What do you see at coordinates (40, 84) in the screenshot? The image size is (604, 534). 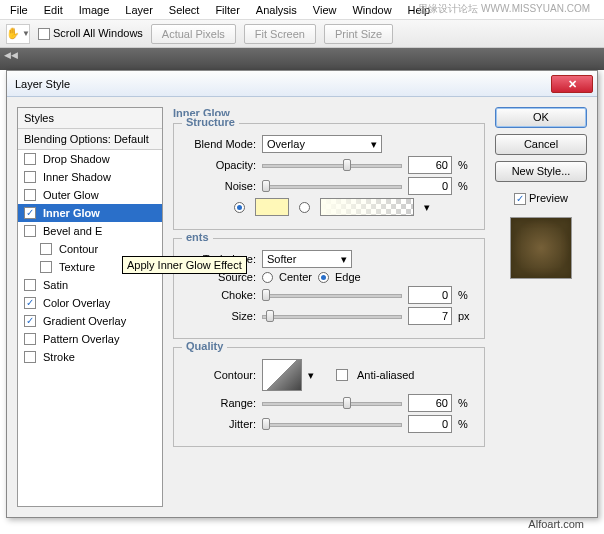 I see `dialog-title: Layer Style` at bounding box center [40, 84].